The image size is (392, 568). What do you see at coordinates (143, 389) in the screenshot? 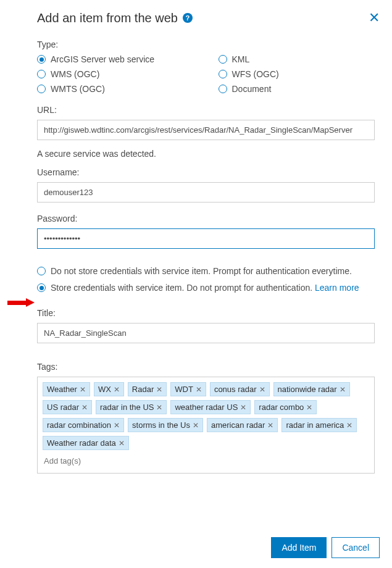
I see `tag-text: Radar` at bounding box center [143, 389].